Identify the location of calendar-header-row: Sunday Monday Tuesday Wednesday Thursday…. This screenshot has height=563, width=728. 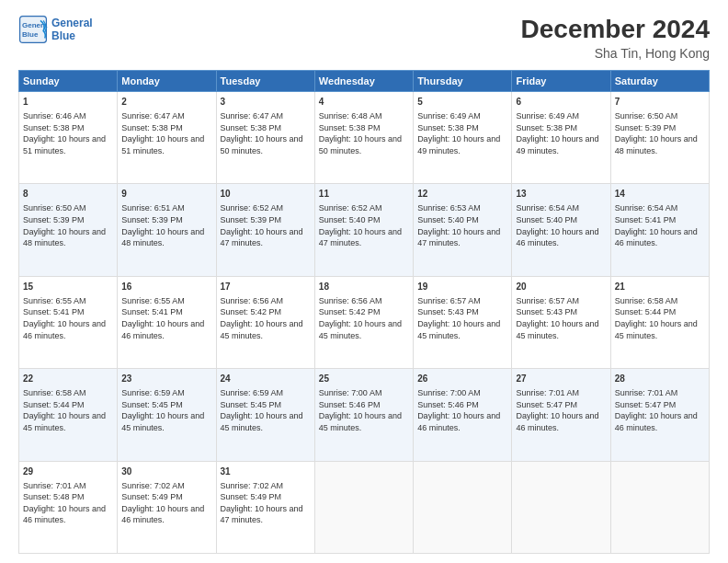
(364, 81).